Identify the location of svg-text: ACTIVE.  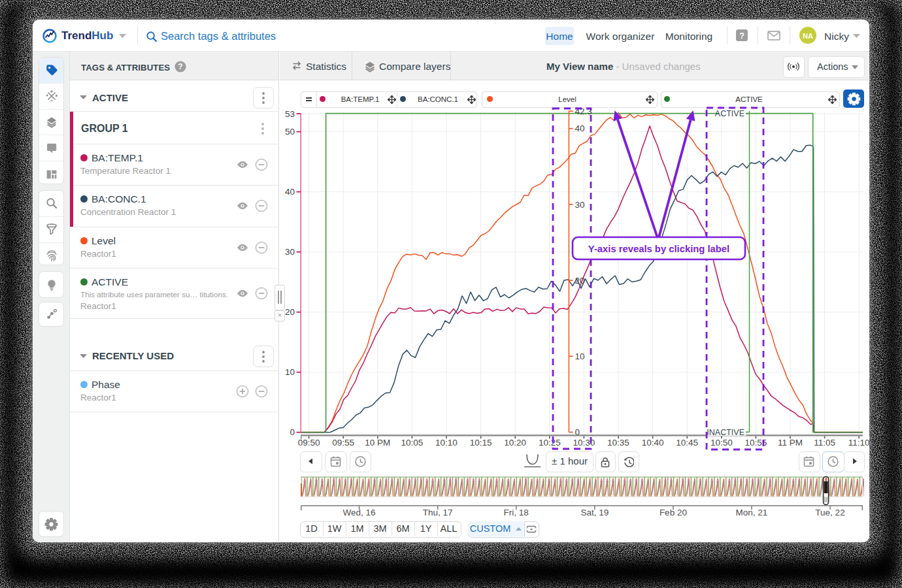
(729, 114).